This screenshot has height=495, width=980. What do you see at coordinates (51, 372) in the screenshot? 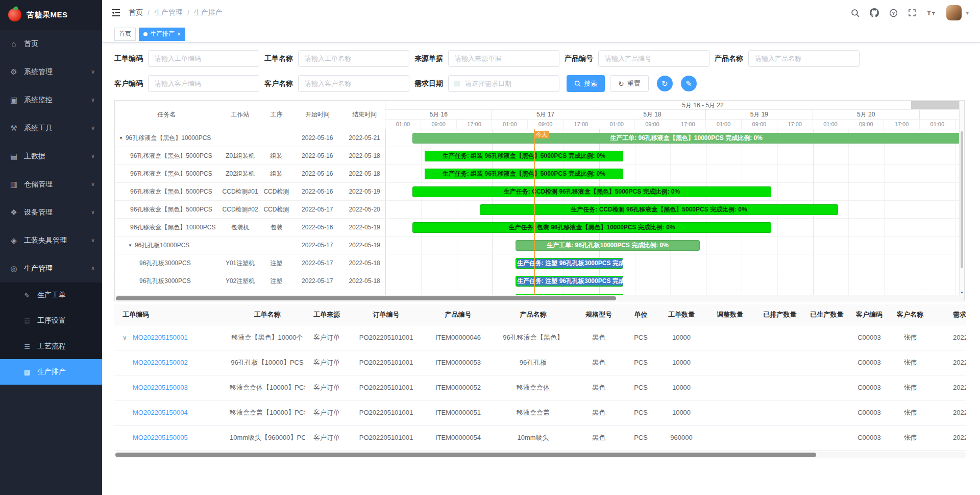
I see `sidebar-item-production-scheduling: ▦生产排产` at bounding box center [51, 372].